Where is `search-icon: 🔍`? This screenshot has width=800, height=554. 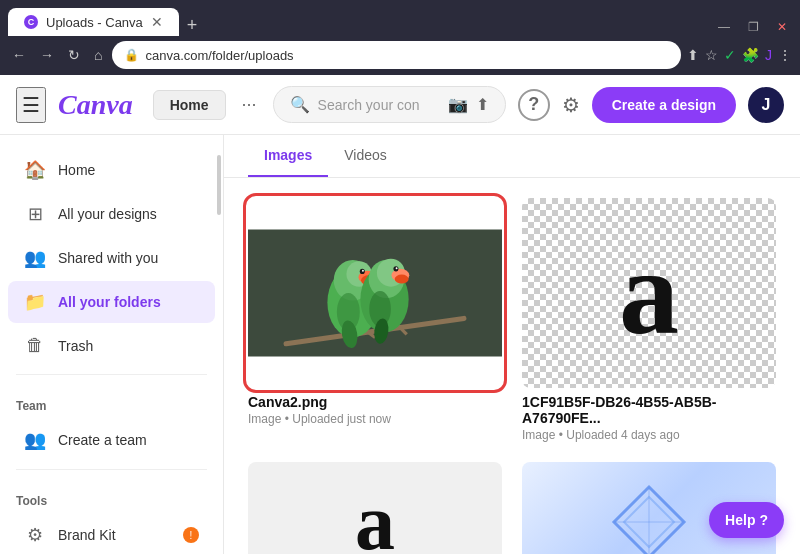 search-icon: 🔍 is located at coordinates (300, 104).